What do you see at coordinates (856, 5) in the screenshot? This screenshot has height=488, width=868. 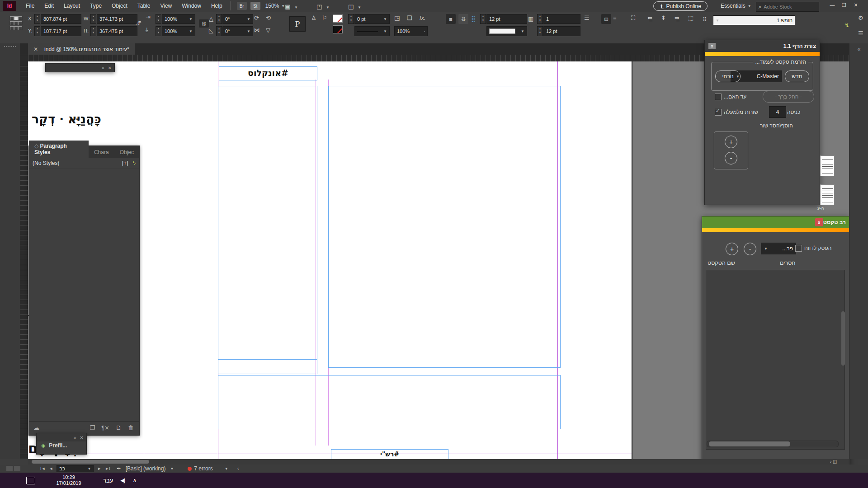 I see `close-button: ✕` at bounding box center [856, 5].